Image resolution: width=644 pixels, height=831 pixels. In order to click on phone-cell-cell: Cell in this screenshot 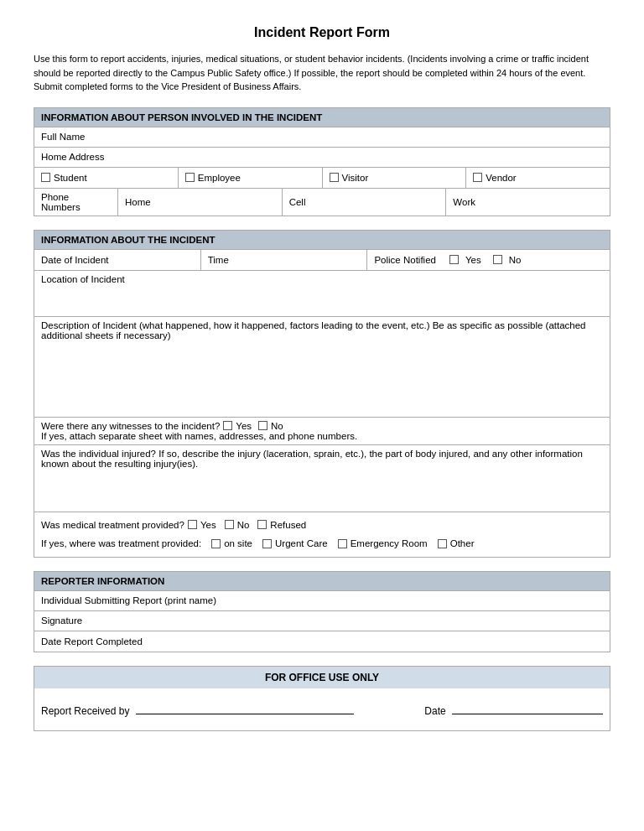, I will do `click(365, 202)`.